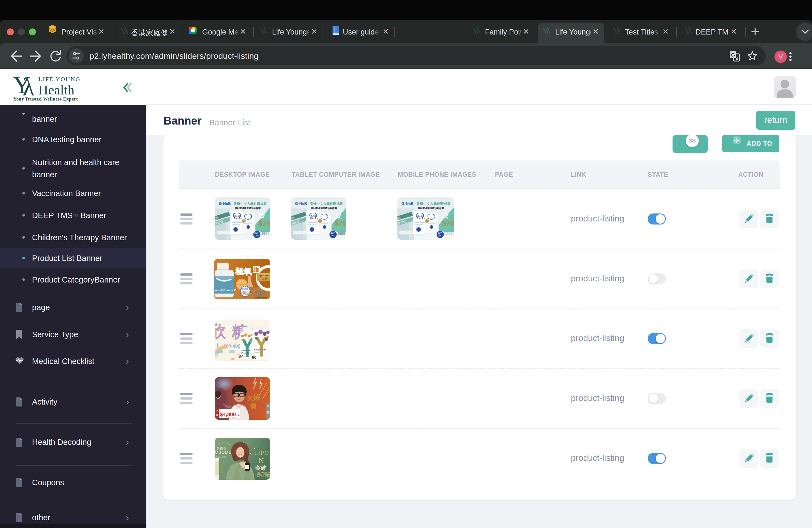 The width and height of the screenshot is (812, 528). I want to click on svg-text: 天然, so click(265, 279).